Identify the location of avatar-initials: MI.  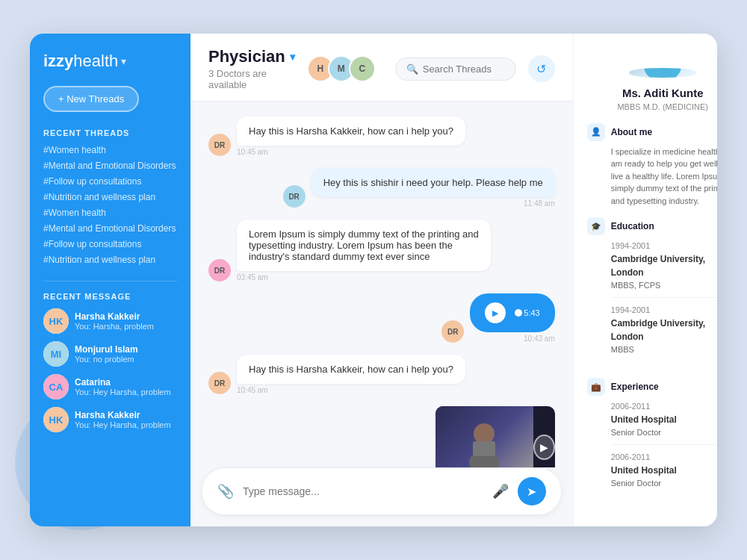
(56, 354).